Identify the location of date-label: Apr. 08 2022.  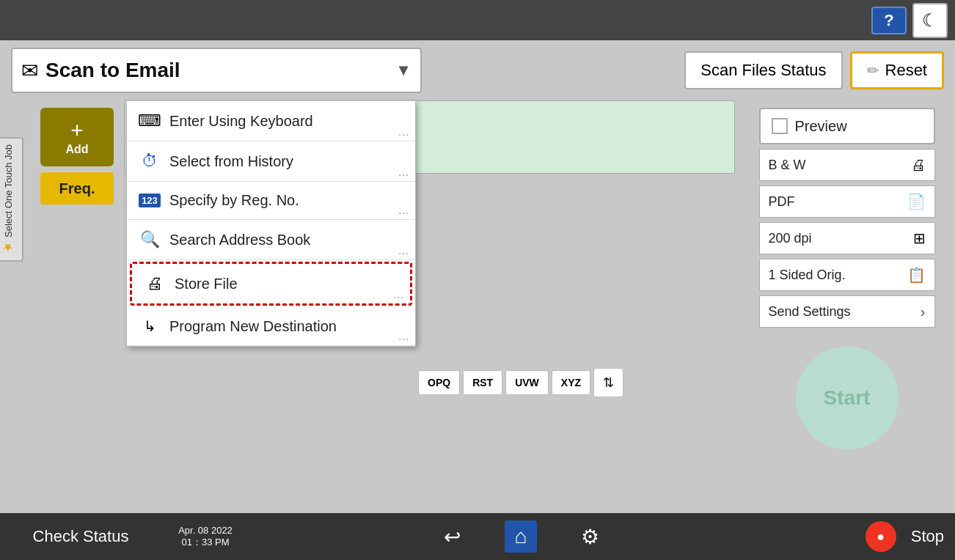
(205, 531).